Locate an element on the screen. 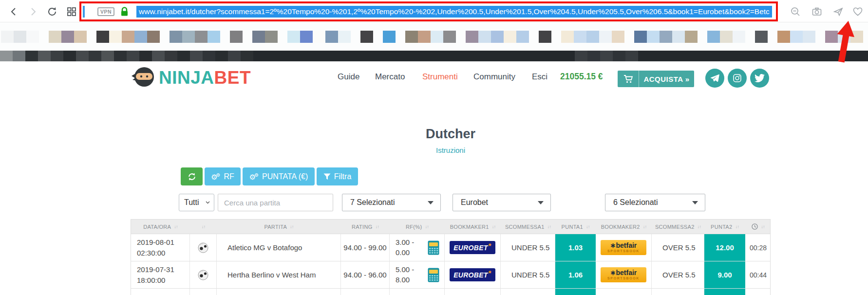  column-header-bookmaker2: BOOKMAKER2↓↑ is located at coordinates (623, 227).